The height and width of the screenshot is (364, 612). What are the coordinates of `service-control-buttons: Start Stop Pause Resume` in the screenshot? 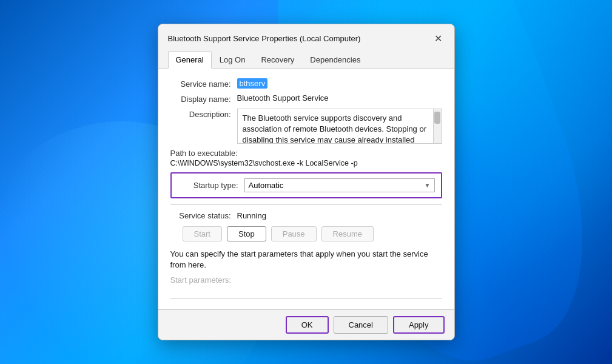 It's located at (306, 234).